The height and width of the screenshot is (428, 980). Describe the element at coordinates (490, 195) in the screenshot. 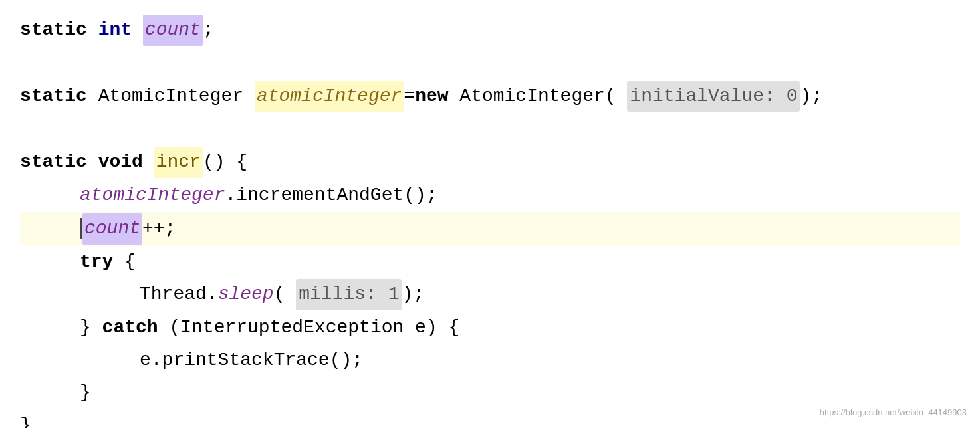

I see `code-line-4: atomicInteger.incrementAndGet();` at that location.